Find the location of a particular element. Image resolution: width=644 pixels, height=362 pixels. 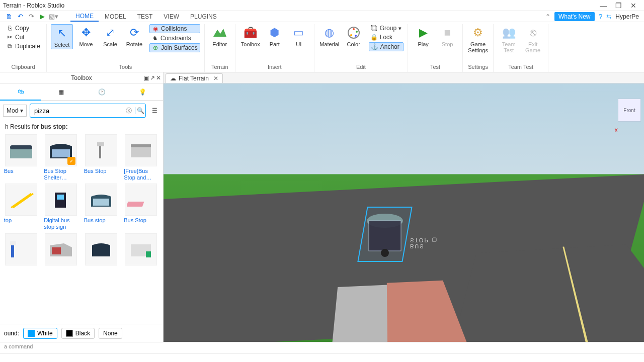

toolbox-item: ✓Bus Stop Shelter… is located at coordinates (61, 157).